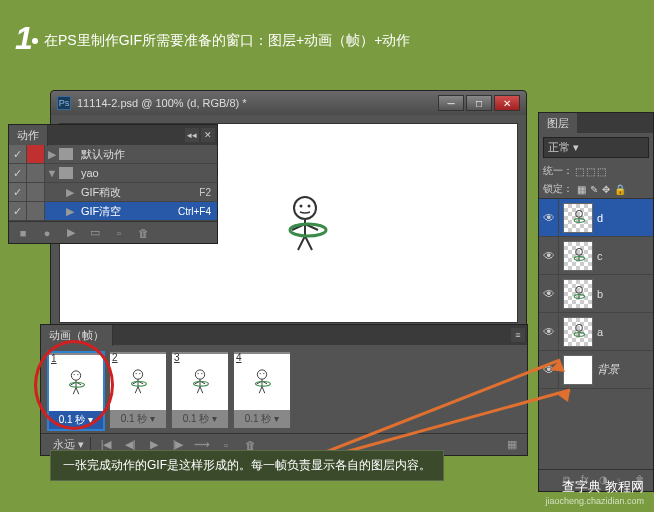 The image size is (654, 512). Describe the element at coordinates (23, 233) in the screenshot. I see `stop-icon: ■` at that location.